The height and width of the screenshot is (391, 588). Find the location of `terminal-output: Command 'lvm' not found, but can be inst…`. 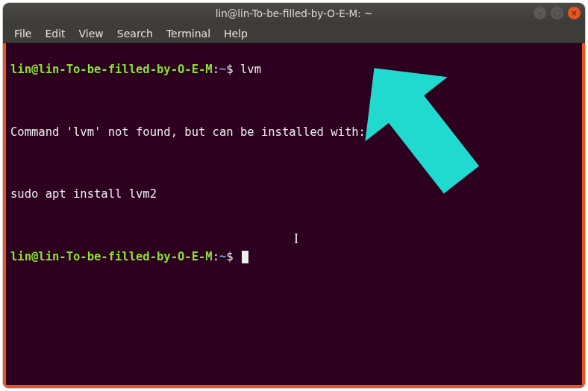

terminal-output: Command 'lvm' not found, but can be inst… is located at coordinates (294, 133).